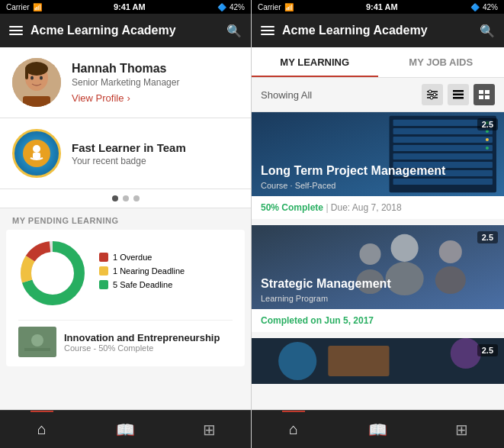 The width and height of the screenshot is (504, 448). I want to click on pending-course-meta: Course - 50% Complete, so click(142, 348).